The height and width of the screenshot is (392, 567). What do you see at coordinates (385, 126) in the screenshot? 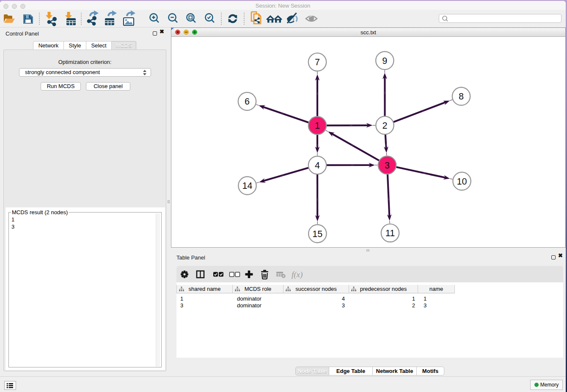
I see `svg-text: 2` at bounding box center [385, 126].